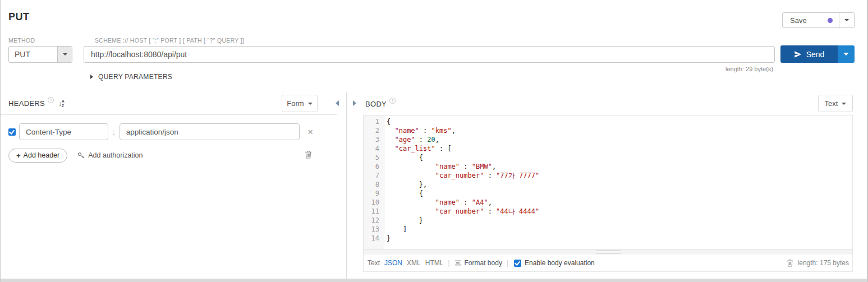 The height and width of the screenshot is (282, 868). I want to click on headers-view-mode-value: Form, so click(295, 103).